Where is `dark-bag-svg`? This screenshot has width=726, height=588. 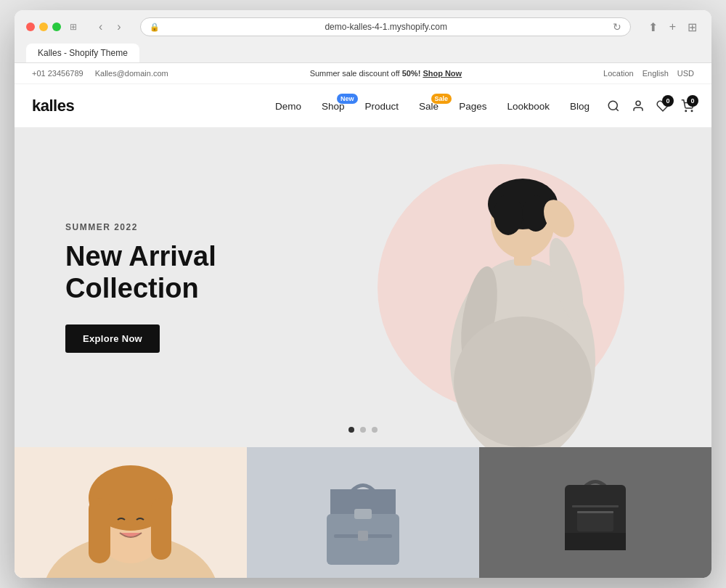
dark-bag-svg is located at coordinates (595, 513).